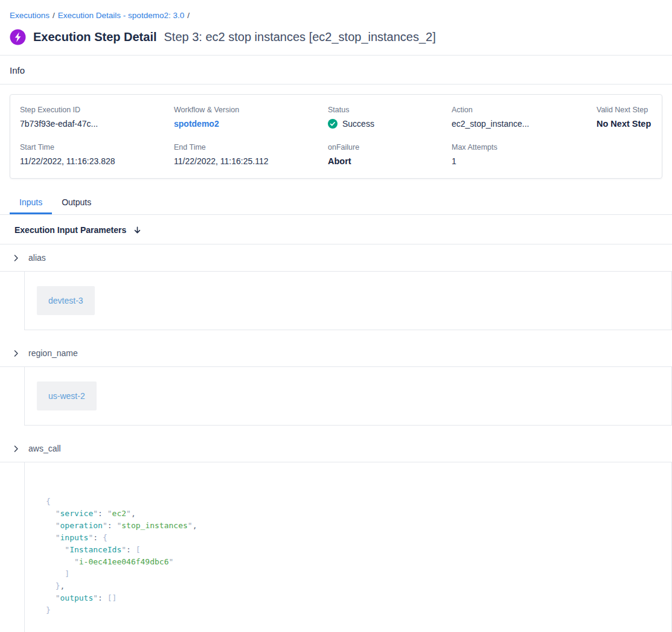 This screenshot has height=632, width=672. Describe the element at coordinates (390, 155) in the screenshot. I see `field-on-failure: onFailure Abort` at that location.